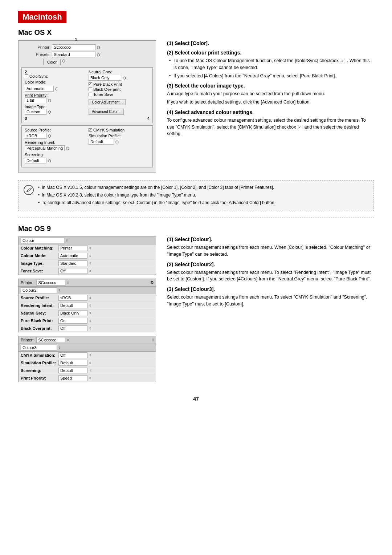  I want to click on pure-black-label-9: Pure Black Print:, so click(39, 321).